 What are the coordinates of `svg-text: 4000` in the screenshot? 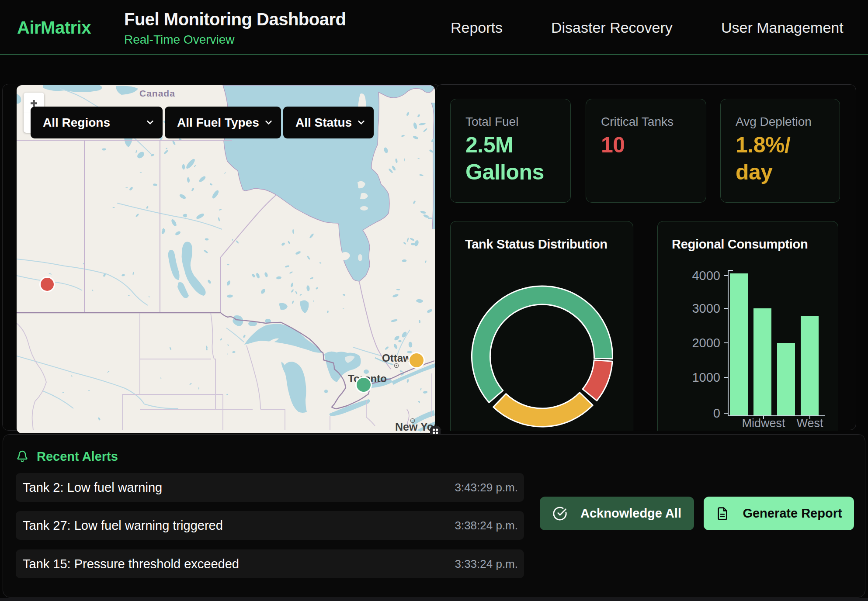 It's located at (706, 276).